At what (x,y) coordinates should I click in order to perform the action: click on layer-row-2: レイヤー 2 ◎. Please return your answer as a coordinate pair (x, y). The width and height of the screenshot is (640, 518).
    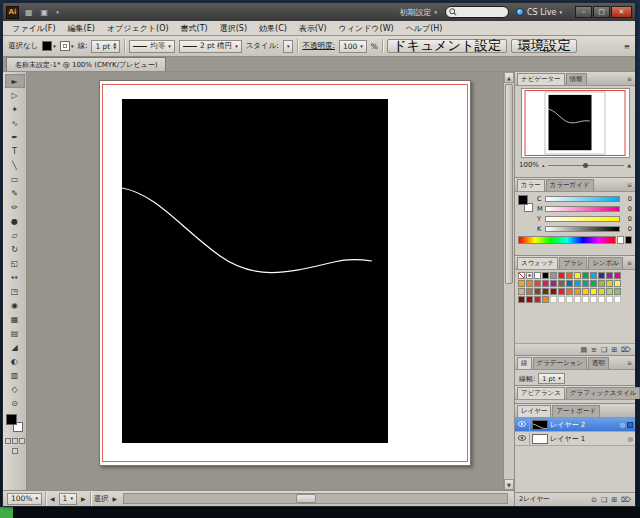
    Looking at the image, I should click on (575, 425).